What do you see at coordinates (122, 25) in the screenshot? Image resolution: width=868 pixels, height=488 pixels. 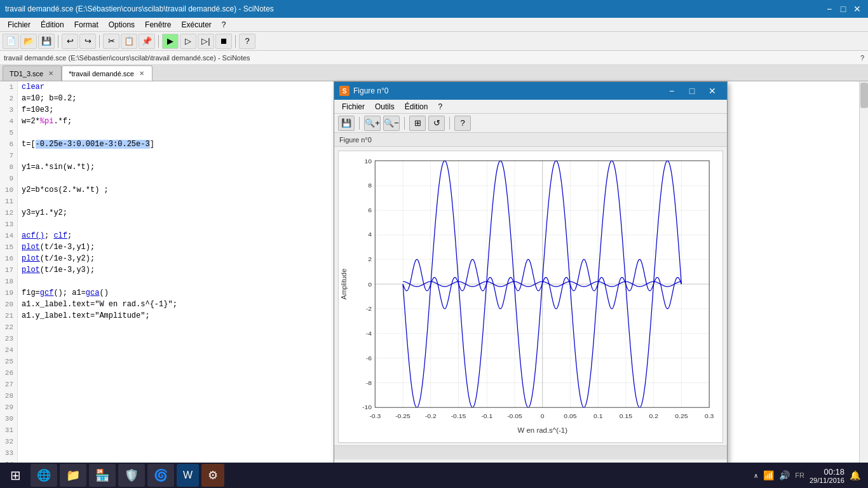 I see `menu-options: Options` at bounding box center [122, 25].